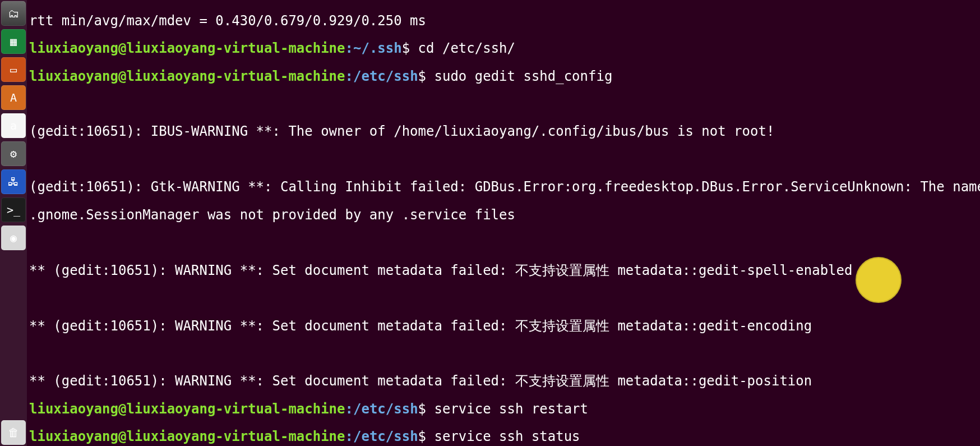 This screenshot has width=980, height=446. Describe the element at coordinates (13, 13) in the screenshot. I see `files-icon: 🗂` at that location.